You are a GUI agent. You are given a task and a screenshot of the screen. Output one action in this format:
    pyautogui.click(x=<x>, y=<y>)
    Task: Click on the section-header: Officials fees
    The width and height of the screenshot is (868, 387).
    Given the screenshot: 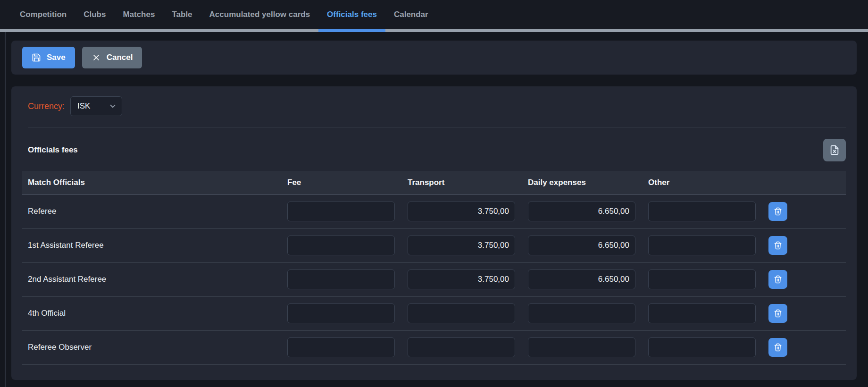 What is the action you would take?
    pyautogui.click(x=434, y=150)
    